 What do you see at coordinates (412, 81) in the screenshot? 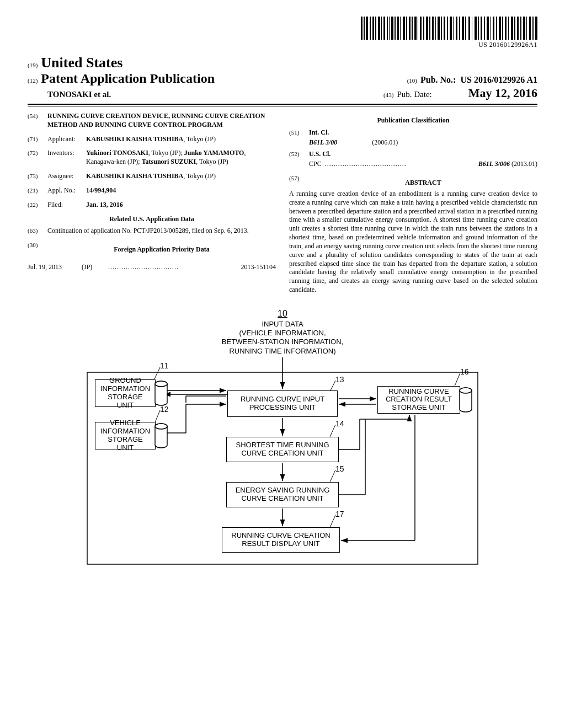
I see `code-10: (10)` at bounding box center [412, 81].